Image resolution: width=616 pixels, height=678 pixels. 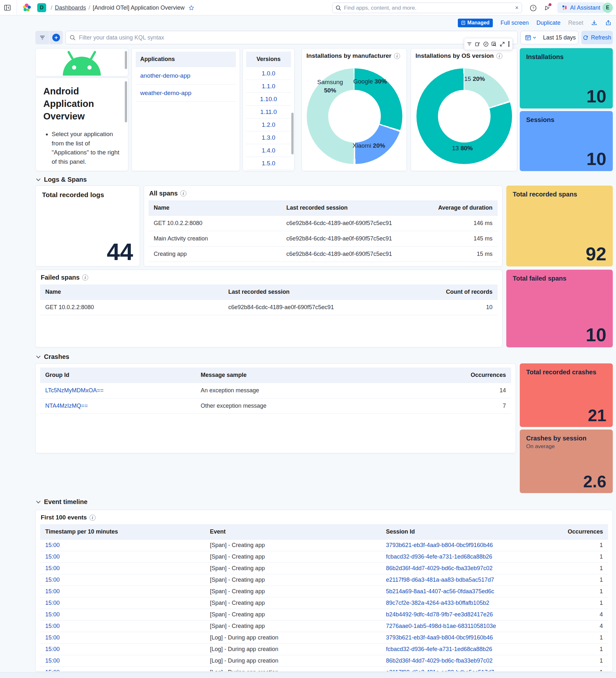 What do you see at coordinates (608, 23) in the screenshot?
I see `share-button` at bounding box center [608, 23].